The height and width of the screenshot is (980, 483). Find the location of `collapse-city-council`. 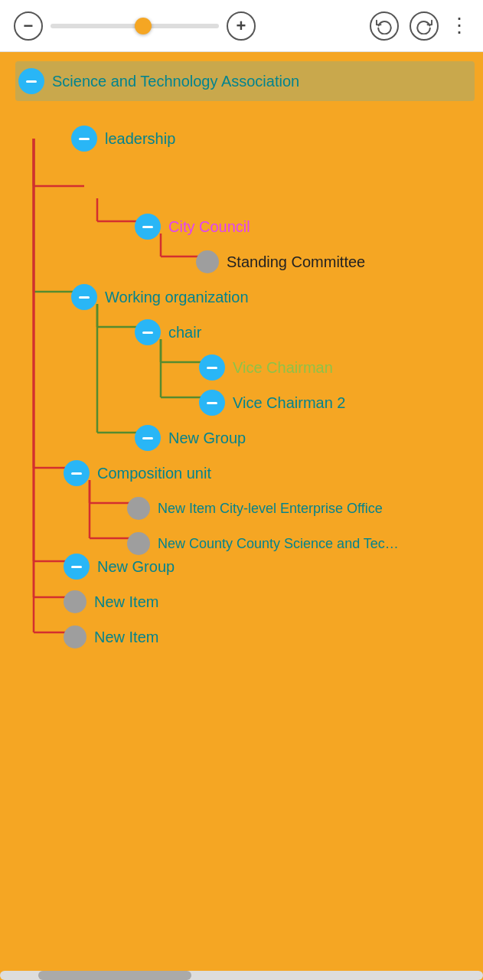

collapse-city-council is located at coordinates (148, 227).